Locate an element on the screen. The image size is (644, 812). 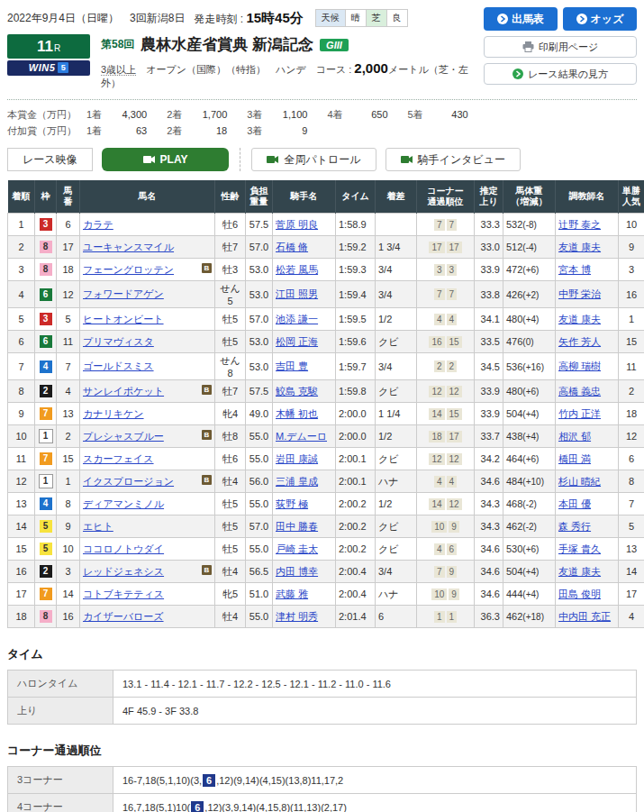
trainer-link: 宮本 博 is located at coordinates (575, 269).